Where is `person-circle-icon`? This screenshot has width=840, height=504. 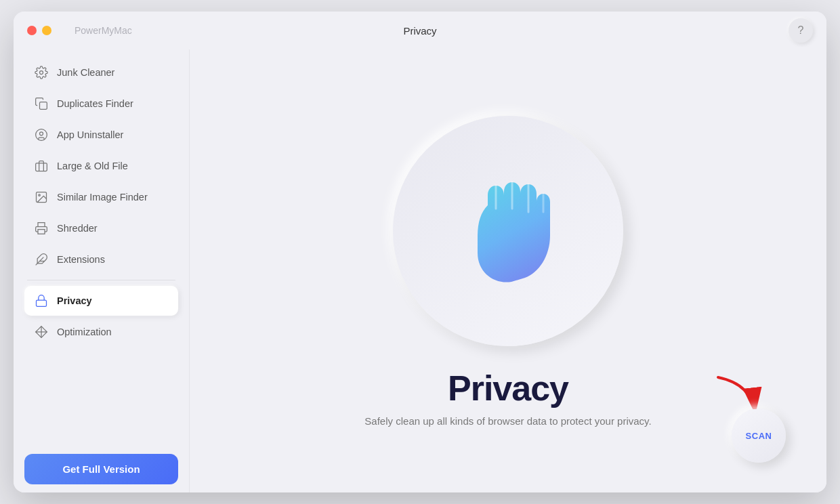 person-circle-icon is located at coordinates (41, 135).